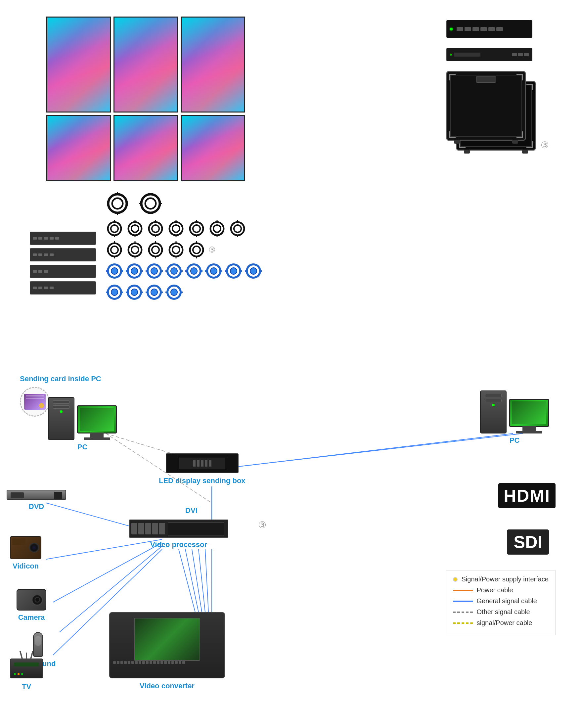 The height and width of the screenshot is (728, 582). What do you see at coordinates (504, 623) in the screenshot?
I see `legend-text-signal-power: signal/Power cable` at bounding box center [504, 623].